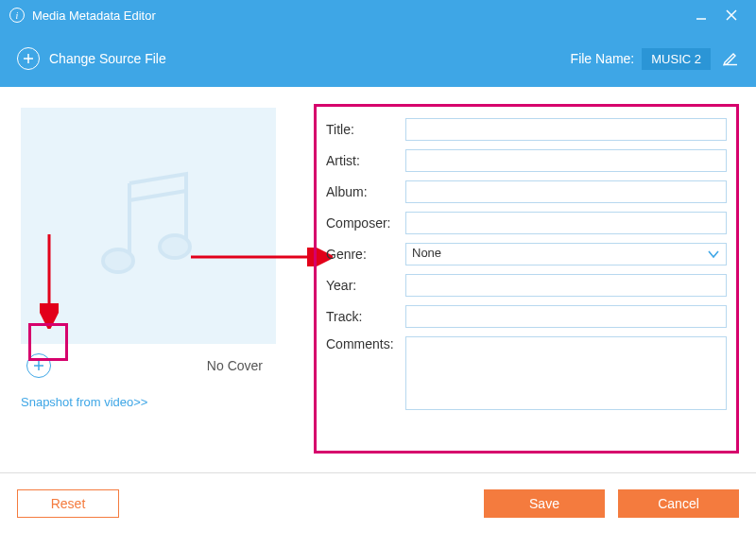 This screenshot has height=548, width=756. I want to click on comments-input, so click(566, 373).